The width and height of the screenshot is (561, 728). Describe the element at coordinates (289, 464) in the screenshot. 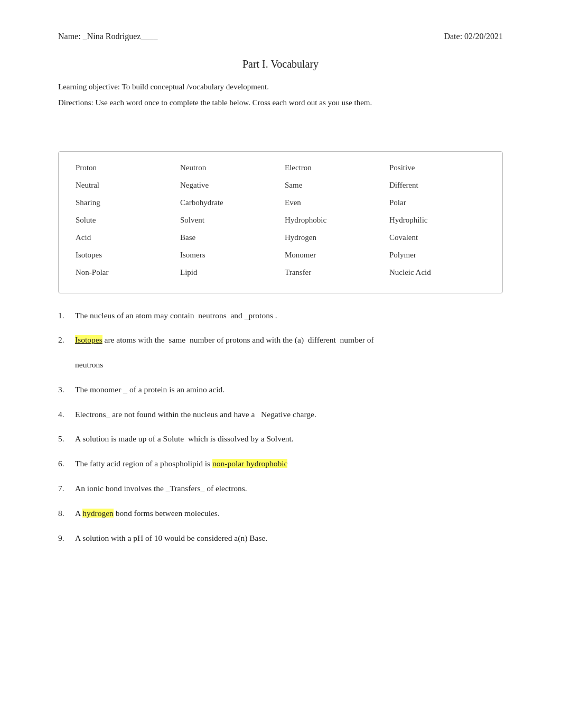

I see `question-6-text: The fatty acid region of a phospholipid …` at that location.